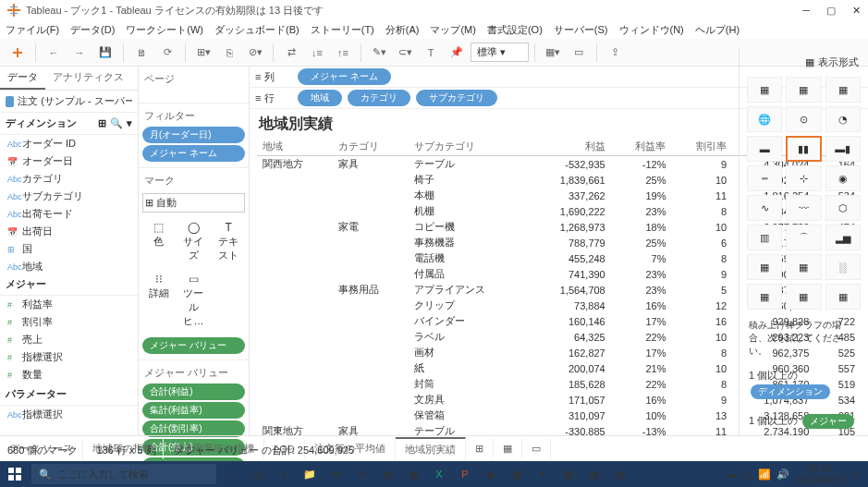 The width and height of the screenshot is (868, 487). What do you see at coordinates (291, 53) in the screenshot?
I see `swap-icon: ⇄` at bounding box center [291, 53].